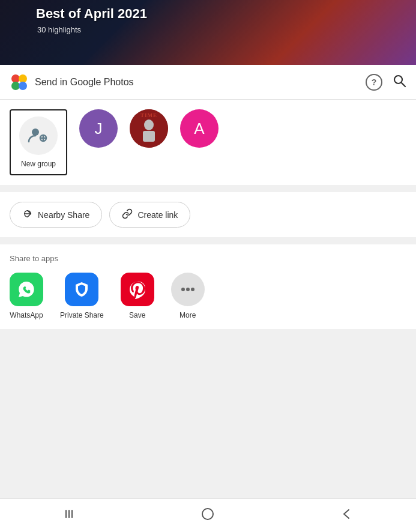  What do you see at coordinates (59, 30) in the screenshot?
I see `hero-subtitle: 30 highlights` at bounding box center [59, 30].